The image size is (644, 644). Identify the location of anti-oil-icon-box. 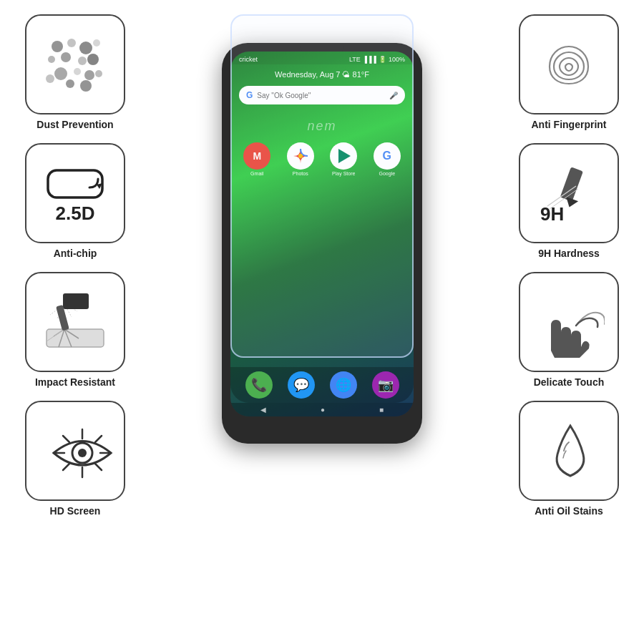
(569, 451).